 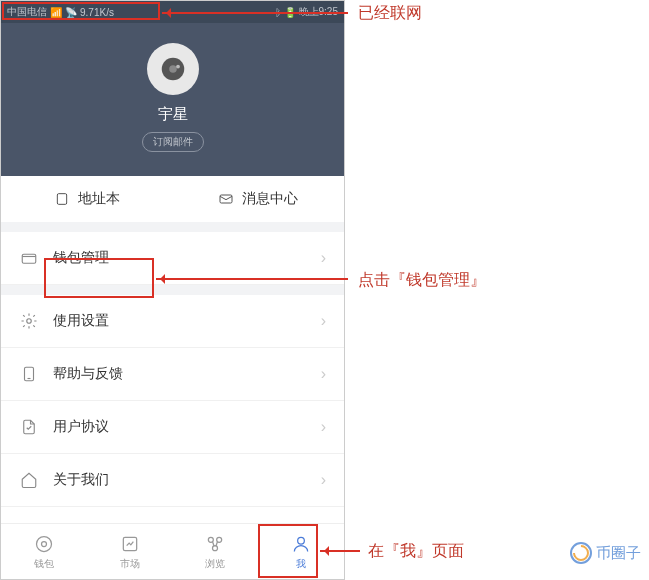 What do you see at coordinates (172, 480) in the screenshot?
I see `menu-about: 关于我们 ›` at bounding box center [172, 480].